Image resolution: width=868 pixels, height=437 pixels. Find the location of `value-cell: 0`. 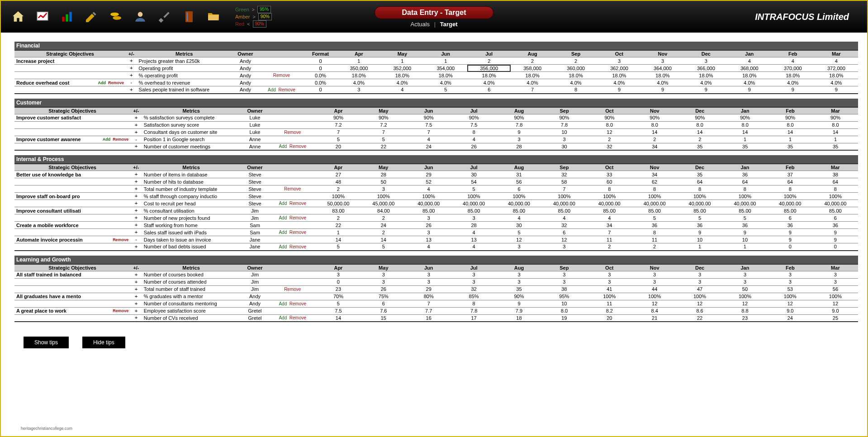

value-cell: 0 is located at coordinates (338, 282).